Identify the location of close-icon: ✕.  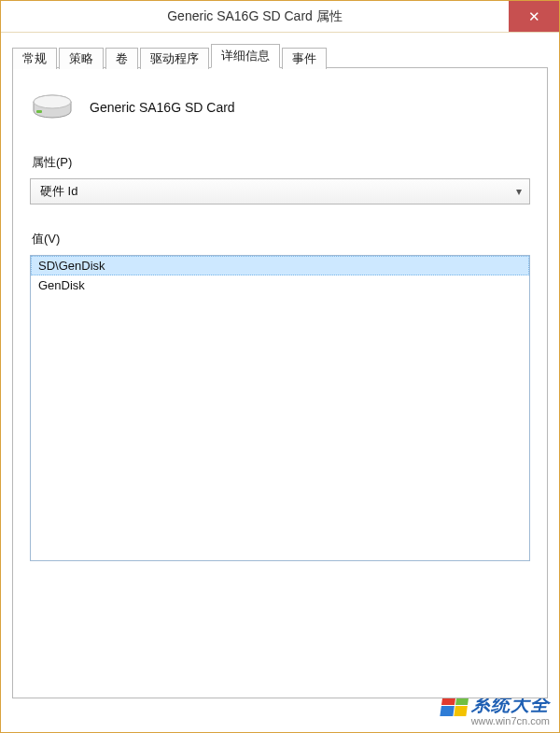
(534, 17).